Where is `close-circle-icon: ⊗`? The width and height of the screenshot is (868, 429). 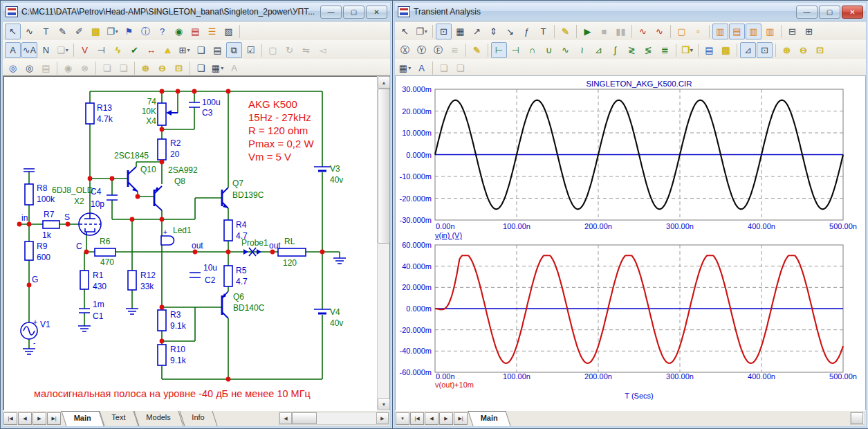 close-circle-icon: ⊗ is located at coordinates (84, 68).